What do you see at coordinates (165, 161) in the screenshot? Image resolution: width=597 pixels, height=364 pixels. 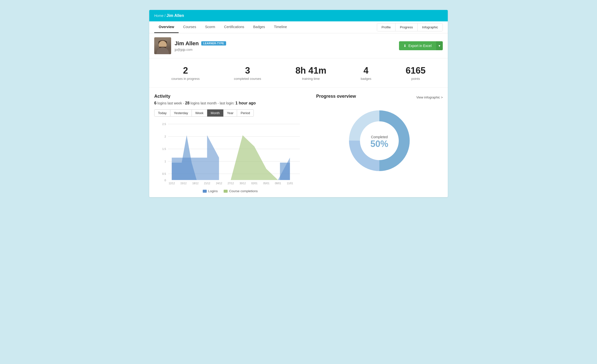 I see `svg-text: 1` at bounding box center [165, 161].